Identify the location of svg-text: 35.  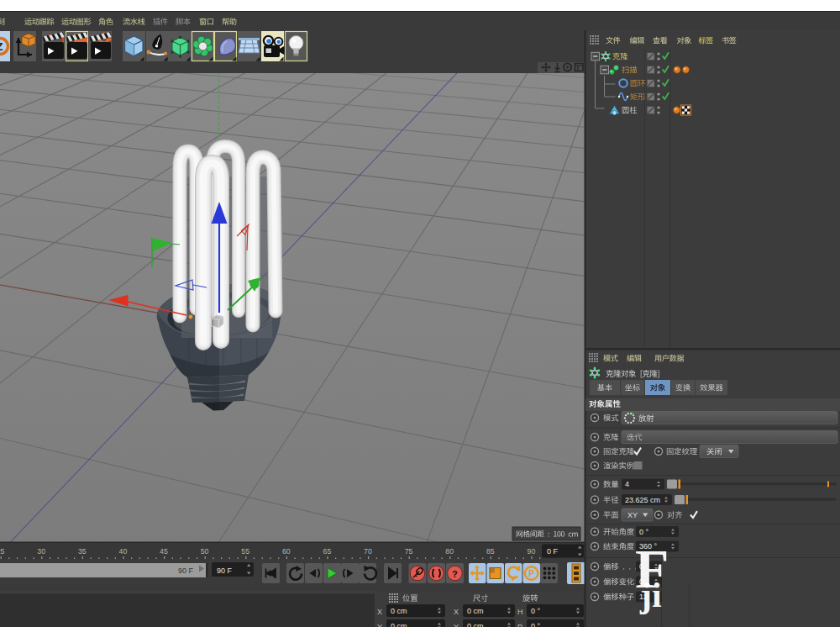
(82, 551).